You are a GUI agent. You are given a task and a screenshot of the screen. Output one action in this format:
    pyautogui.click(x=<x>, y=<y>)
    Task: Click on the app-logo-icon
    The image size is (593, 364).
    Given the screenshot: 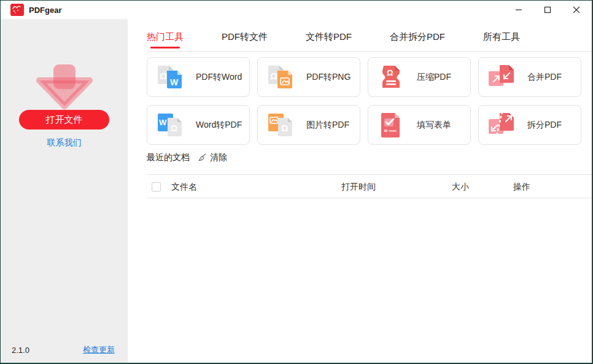 What is the action you would take?
    pyautogui.click(x=17, y=10)
    